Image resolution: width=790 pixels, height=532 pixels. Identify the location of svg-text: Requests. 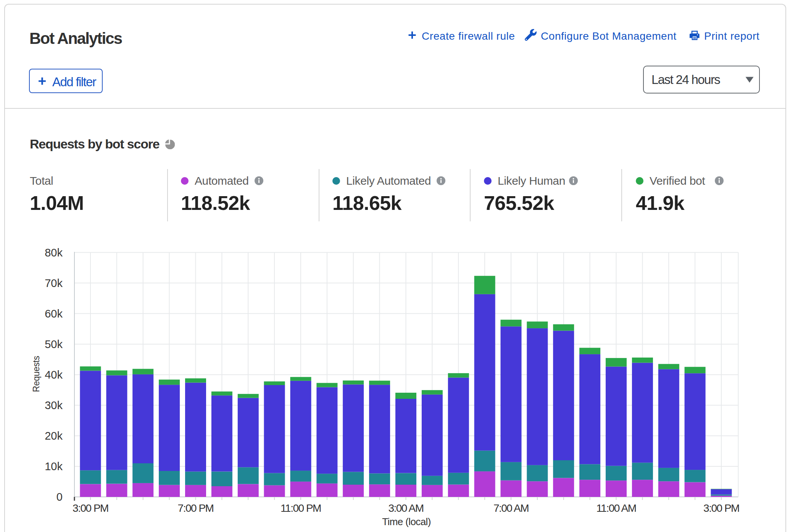
(36, 374).